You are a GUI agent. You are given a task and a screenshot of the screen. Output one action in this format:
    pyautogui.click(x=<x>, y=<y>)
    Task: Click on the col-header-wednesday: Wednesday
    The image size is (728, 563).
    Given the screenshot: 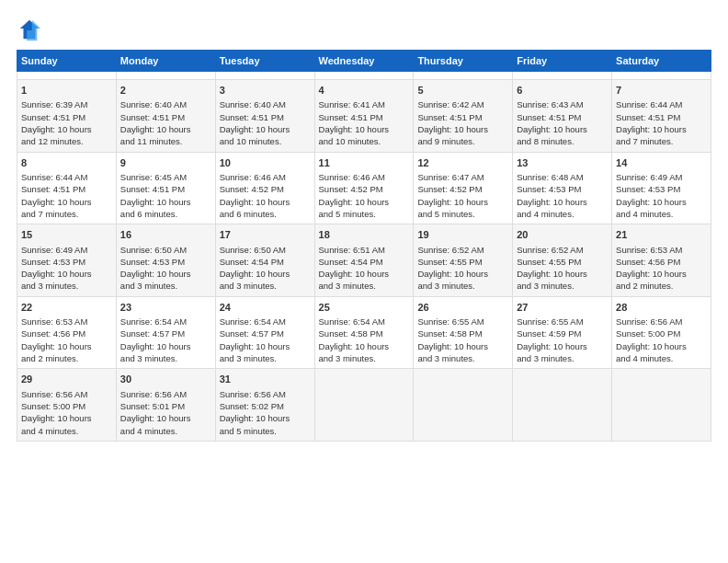 What is the action you would take?
    pyautogui.click(x=364, y=61)
    